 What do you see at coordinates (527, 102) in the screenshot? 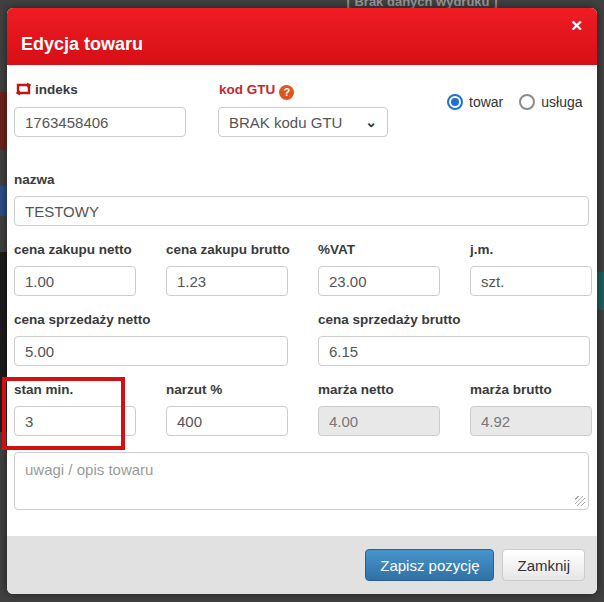
I see `radio-usluga` at bounding box center [527, 102].